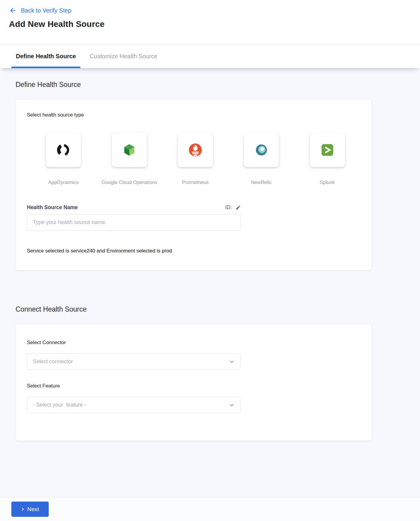  What do you see at coordinates (130, 159) in the screenshot?
I see `source-type-google-cloud-operations: Google Cloud Operations` at bounding box center [130, 159].